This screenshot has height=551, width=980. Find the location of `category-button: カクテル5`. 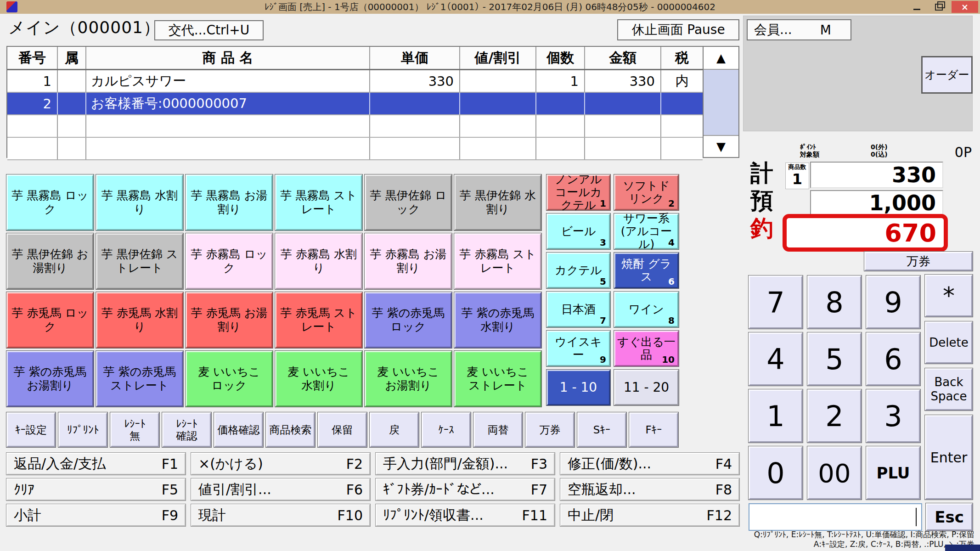

category-button: カクテル5 is located at coordinates (579, 270).